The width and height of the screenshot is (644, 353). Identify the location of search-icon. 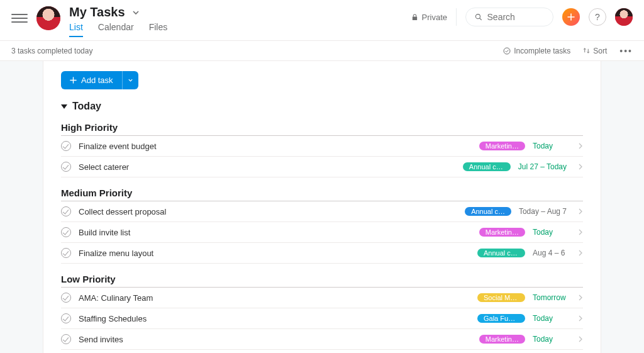
(479, 17).